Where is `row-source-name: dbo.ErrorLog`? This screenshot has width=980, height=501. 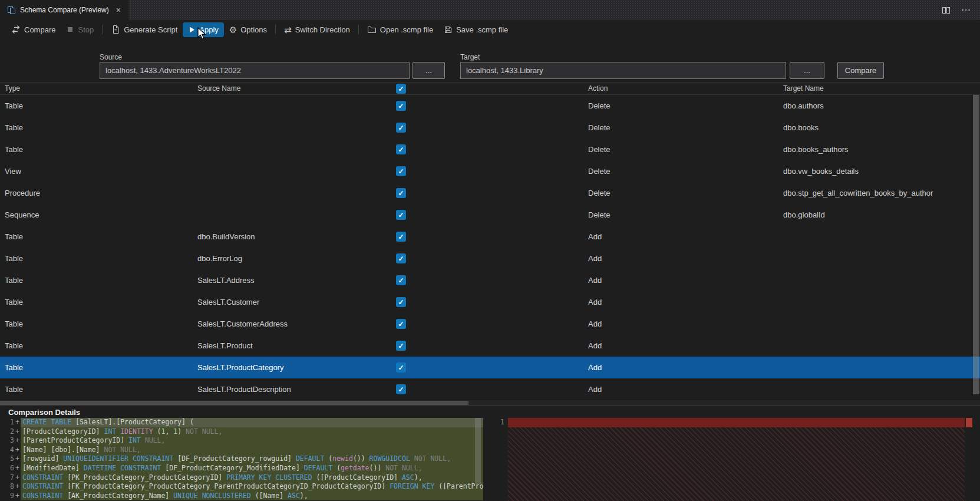 row-source-name: dbo.ErrorLog is located at coordinates (220, 258).